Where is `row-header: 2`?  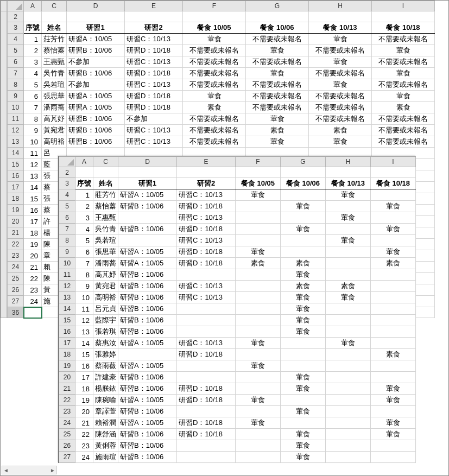
row-header: 2 is located at coordinates (16, 17).